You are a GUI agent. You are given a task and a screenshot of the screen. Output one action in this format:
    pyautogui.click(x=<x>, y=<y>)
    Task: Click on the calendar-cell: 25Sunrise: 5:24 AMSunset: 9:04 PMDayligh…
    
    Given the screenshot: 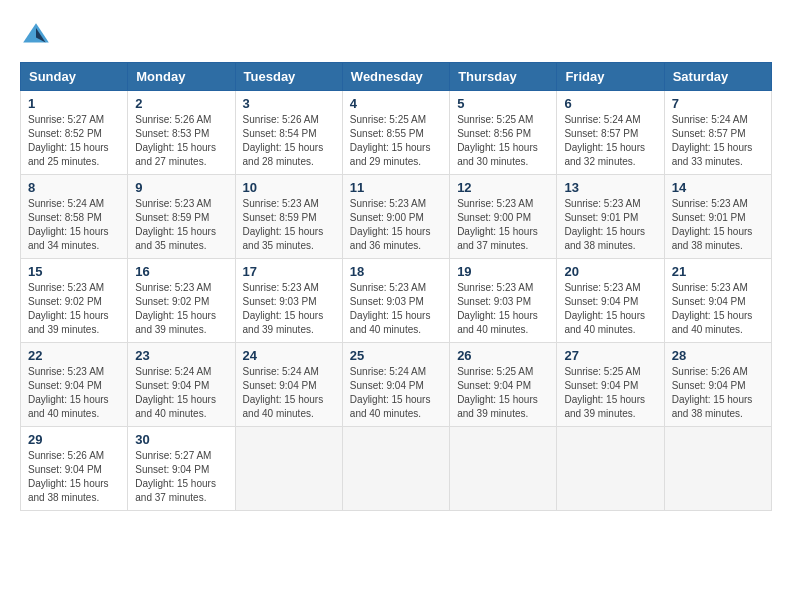 What is the action you would take?
    pyautogui.click(x=396, y=385)
    